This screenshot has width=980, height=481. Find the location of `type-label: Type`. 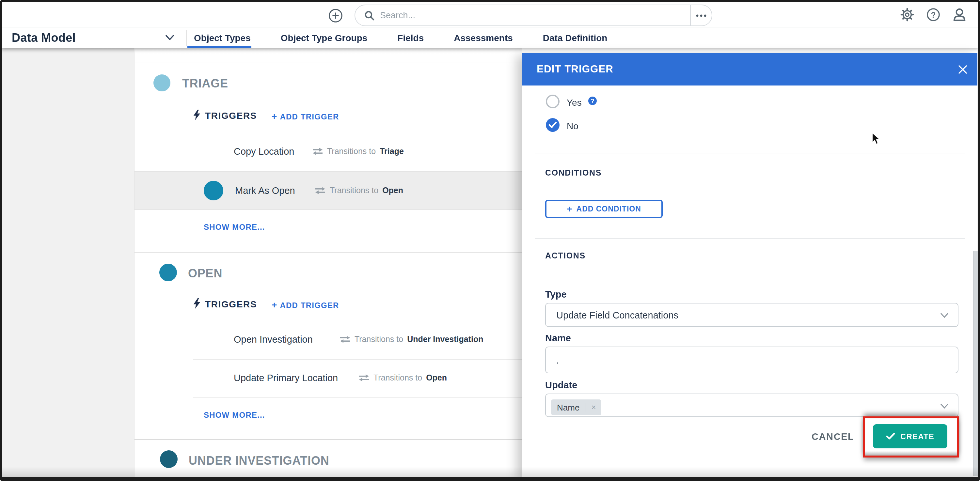

type-label: Type is located at coordinates (556, 294).